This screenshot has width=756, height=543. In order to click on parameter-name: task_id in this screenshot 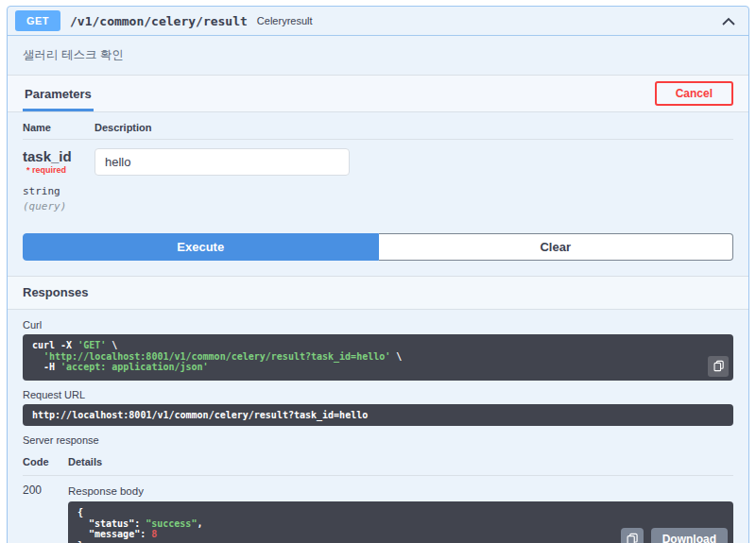, I will do `click(47, 157)`.